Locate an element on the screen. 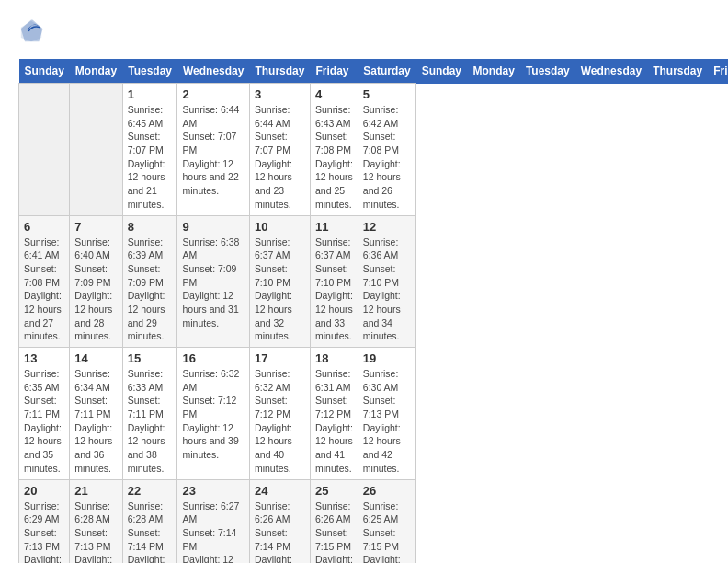  daylight-text: Daylight: 12 hours and 46 minutes. is located at coordinates (147, 558).